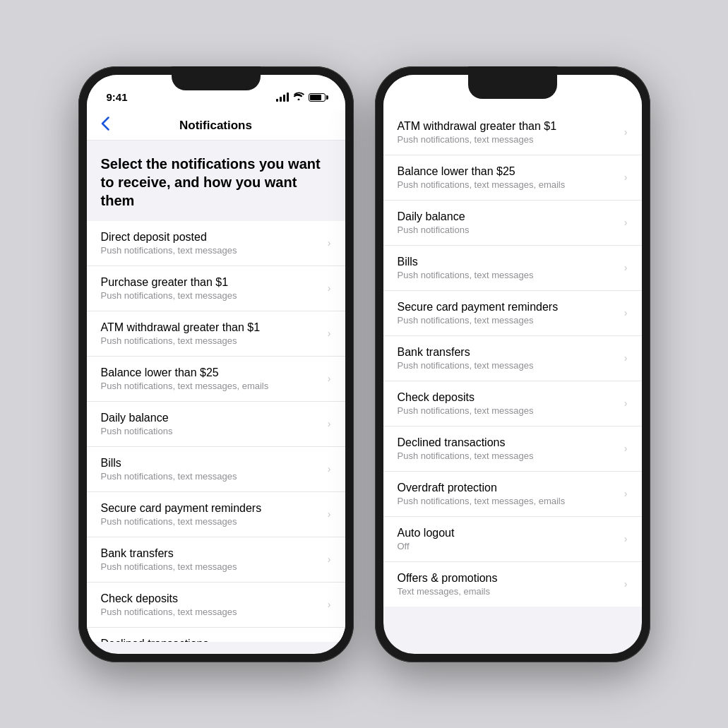  Describe the element at coordinates (507, 494) in the screenshot. I see `list-item-text: Overdraft protection Push notifications,…` at that location.